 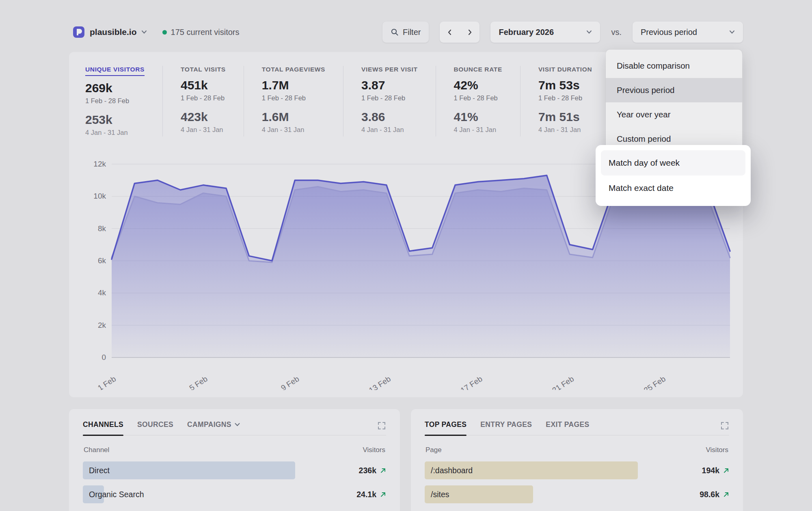 I want to click on row-value-text: 194k, so click(x=710, y=470).